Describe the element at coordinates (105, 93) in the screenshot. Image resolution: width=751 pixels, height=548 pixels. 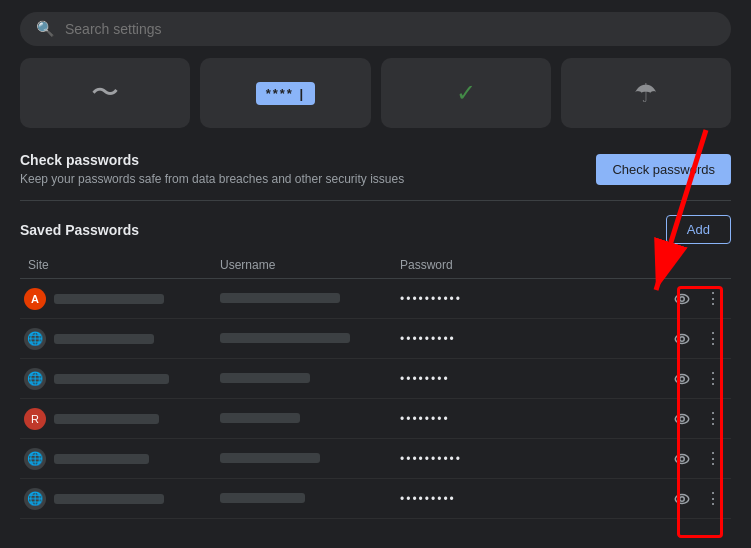
I see `header-card-1: 〜` at that location.